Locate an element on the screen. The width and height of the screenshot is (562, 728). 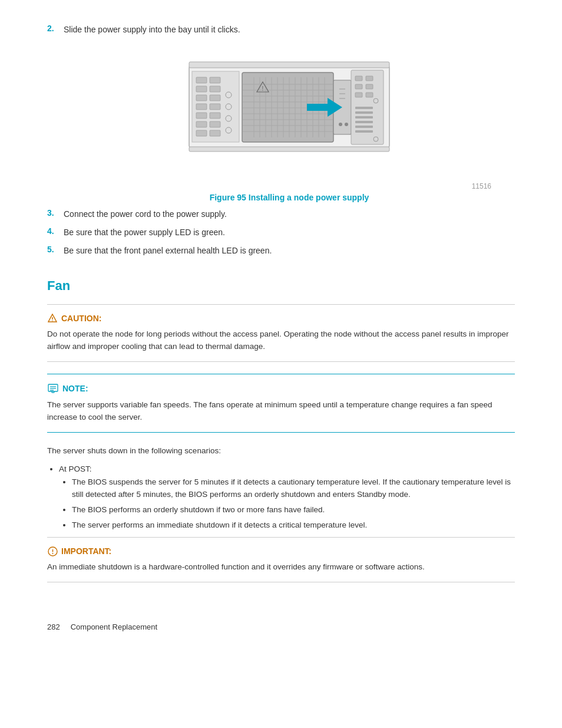
sub-bullet-3: The server performs an immediate shutdow… is located at coordinates (293, 525).